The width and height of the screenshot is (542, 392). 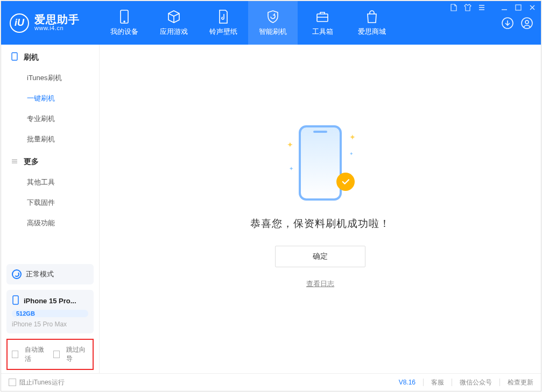 What do you see at coordinates (322, 17) in the screenshot?
I see `toolbox-icon` at bounding box center [322, 17].